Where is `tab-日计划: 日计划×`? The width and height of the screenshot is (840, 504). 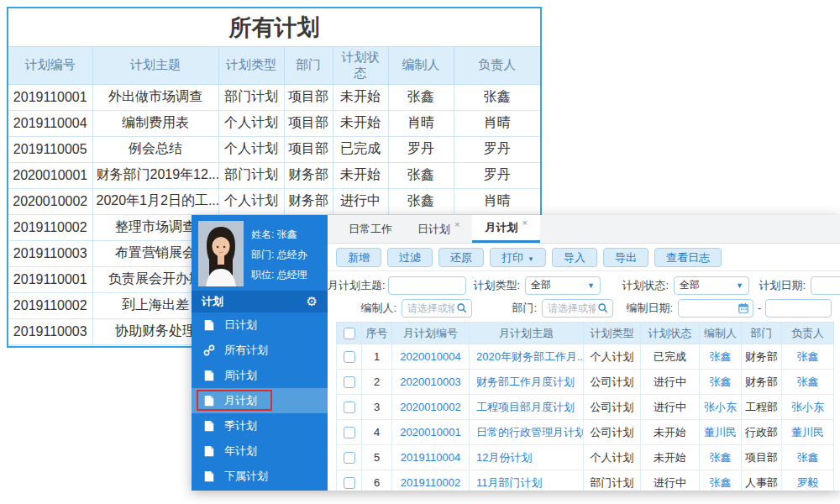
tab-日计划: 日计划× is located at coordinates (438, 228).